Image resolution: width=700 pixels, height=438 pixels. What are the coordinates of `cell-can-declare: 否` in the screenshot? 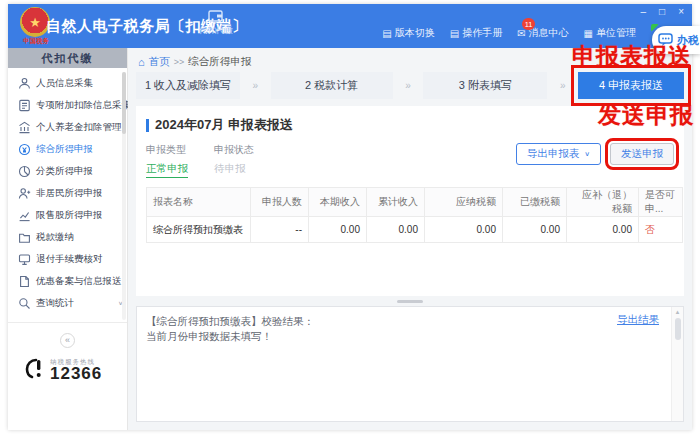 It's located at (661, 230).